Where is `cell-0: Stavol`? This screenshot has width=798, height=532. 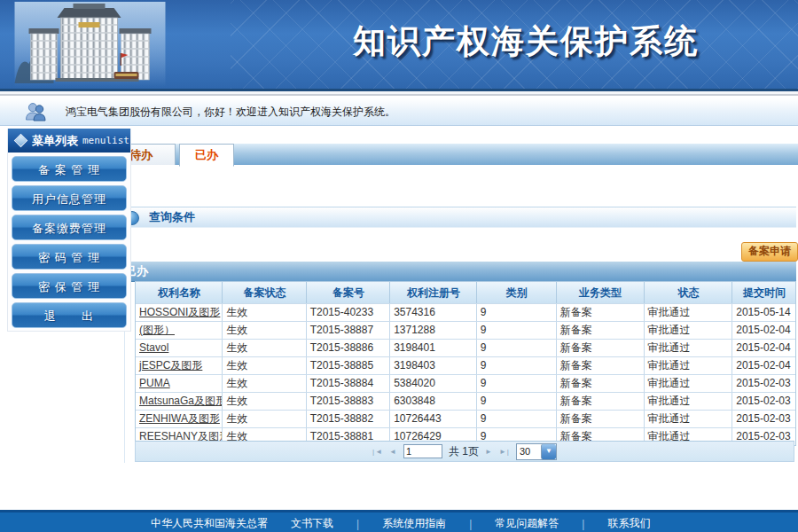 cell-0: Stavol is located at coordinates (179, 348).